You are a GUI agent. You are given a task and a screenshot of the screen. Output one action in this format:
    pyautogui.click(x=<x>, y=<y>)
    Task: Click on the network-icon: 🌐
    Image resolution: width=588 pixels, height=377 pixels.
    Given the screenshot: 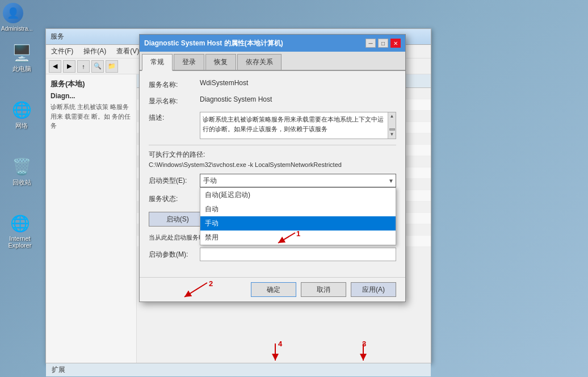 What is the action you would take?
    pyautogui.click(x=22, y=110)
    